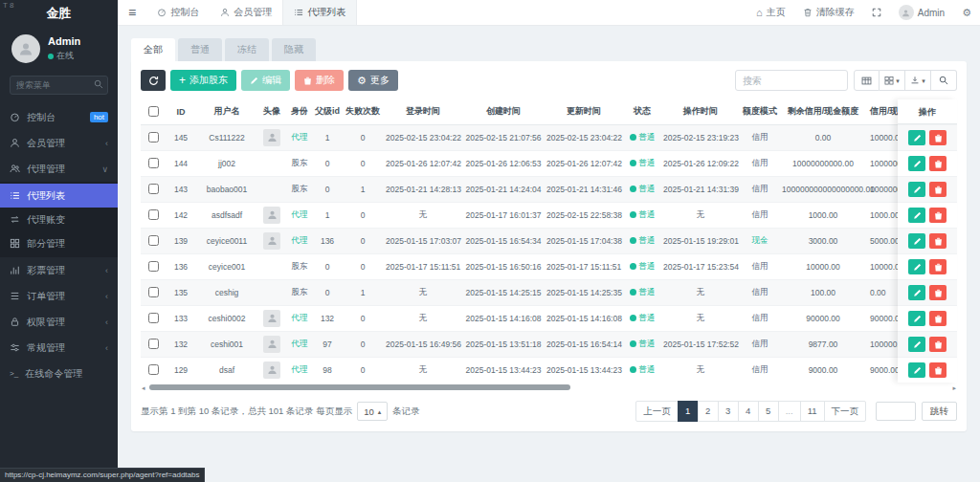 The width and height of the screenshot is (980, 482). I want to click on sidebar-item-share-mgmt: 部分管理, so click(59, 243).